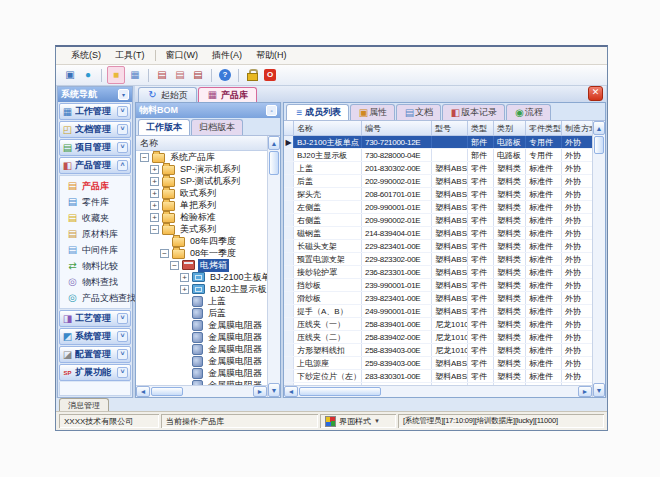 The height and width of the screenshot is (477, 660). I want to click on report-add-button: ▤, so click(162, 75).